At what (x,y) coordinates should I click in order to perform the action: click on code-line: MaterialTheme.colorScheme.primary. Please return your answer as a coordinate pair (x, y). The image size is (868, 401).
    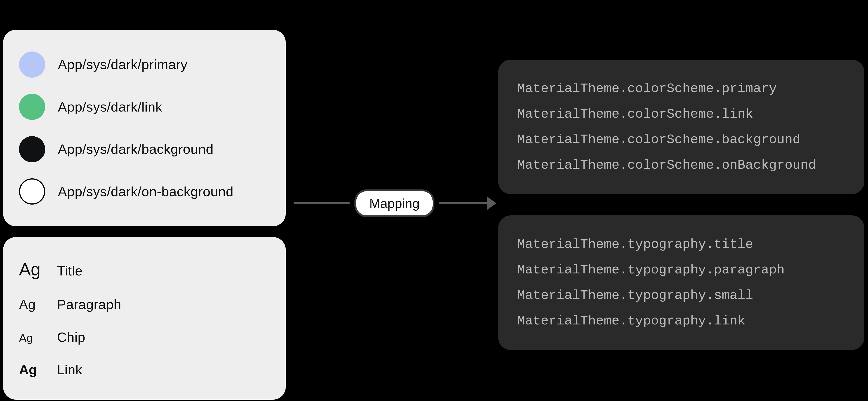
    Looking at the image, I should click on (681, 89).